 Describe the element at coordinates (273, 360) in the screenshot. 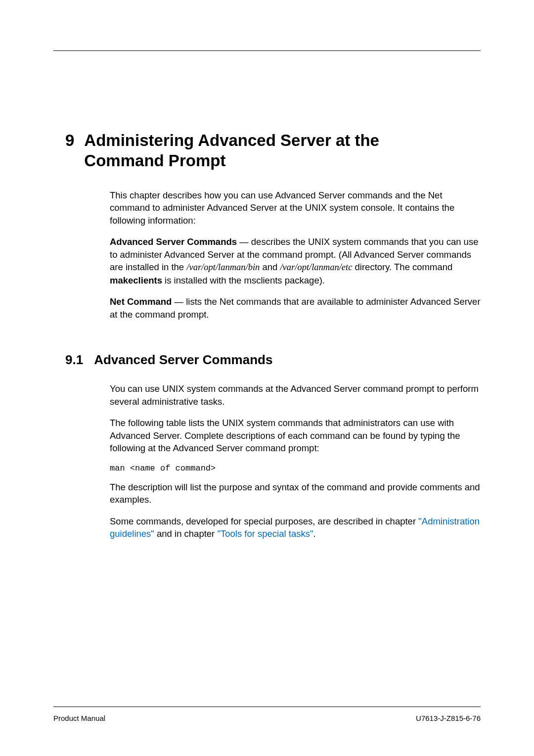

I see `section-heading: 9.1 Advanced Server Commands` at that location.